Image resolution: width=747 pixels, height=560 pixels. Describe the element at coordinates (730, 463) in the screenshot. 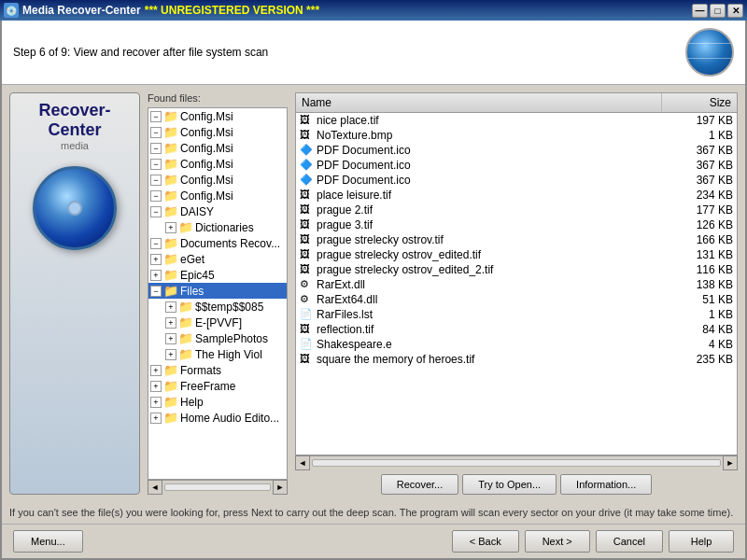

I see `files-scroll-right: ►` at that location.